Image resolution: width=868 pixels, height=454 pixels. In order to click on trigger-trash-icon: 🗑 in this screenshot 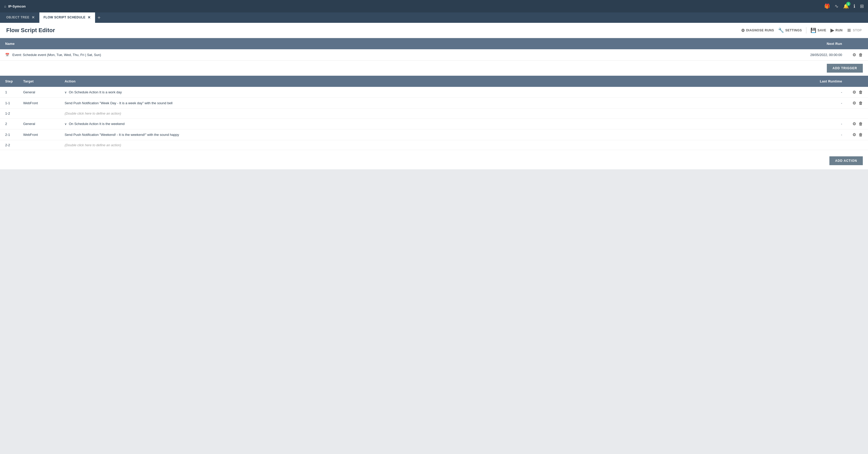, I will do `click(861, 55)`.